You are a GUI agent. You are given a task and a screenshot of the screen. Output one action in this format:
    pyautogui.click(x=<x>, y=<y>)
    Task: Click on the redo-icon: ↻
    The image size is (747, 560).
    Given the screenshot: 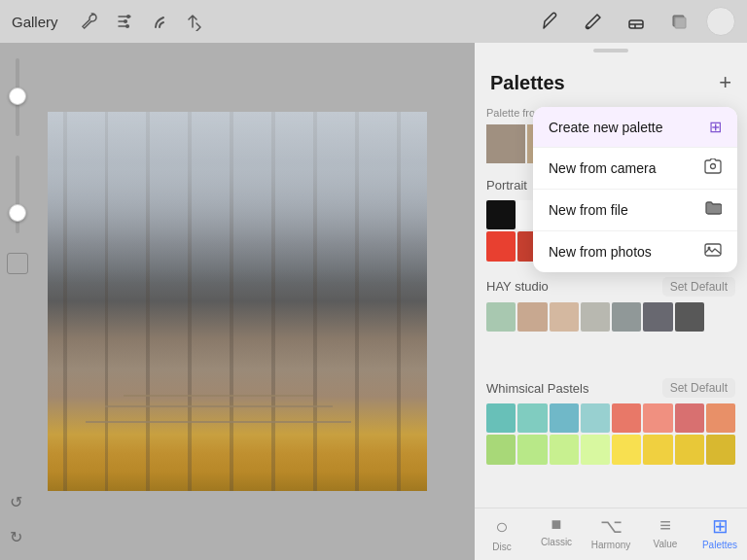 What is the action you would take?
    pyautogui.click(x=16, y=537)
    